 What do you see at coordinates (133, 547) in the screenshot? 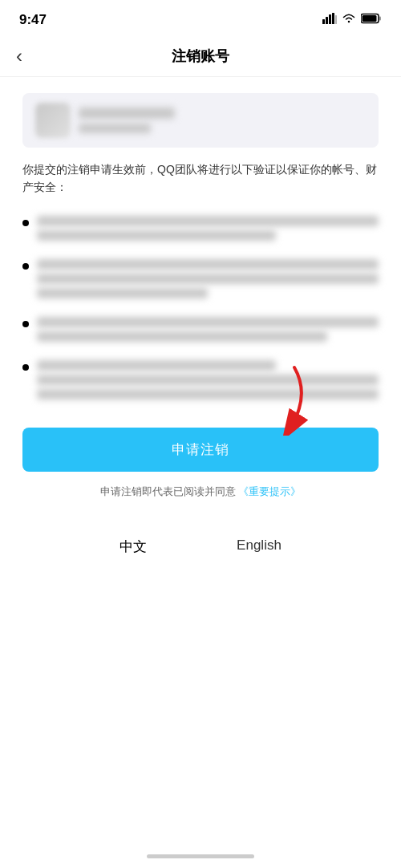
I see `lang-chinese: 中文` at bounding box center [133, 547].